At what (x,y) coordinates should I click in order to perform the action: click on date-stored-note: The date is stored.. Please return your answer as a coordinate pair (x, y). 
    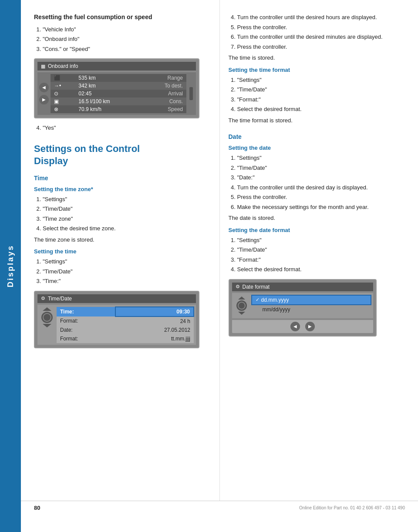
    Looking at the image, I should click on (317, 218).